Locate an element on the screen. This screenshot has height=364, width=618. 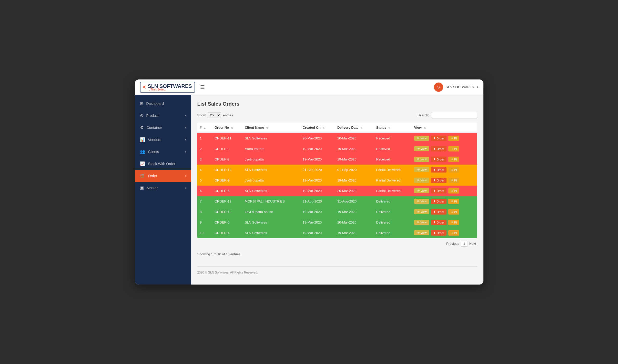
col-view: View ⇅ is located at coordinates (444, 128).